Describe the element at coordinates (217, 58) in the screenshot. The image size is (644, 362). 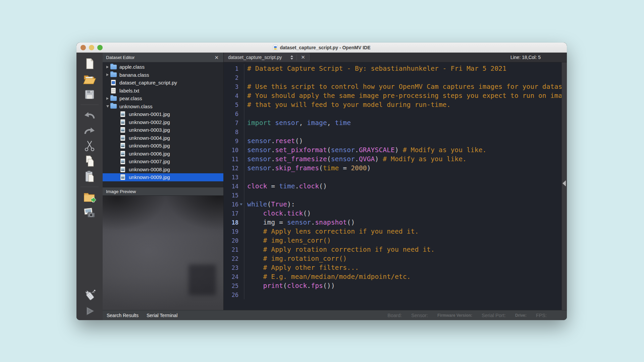
I see `dataset-editor-close-icon: ✕` at that location.